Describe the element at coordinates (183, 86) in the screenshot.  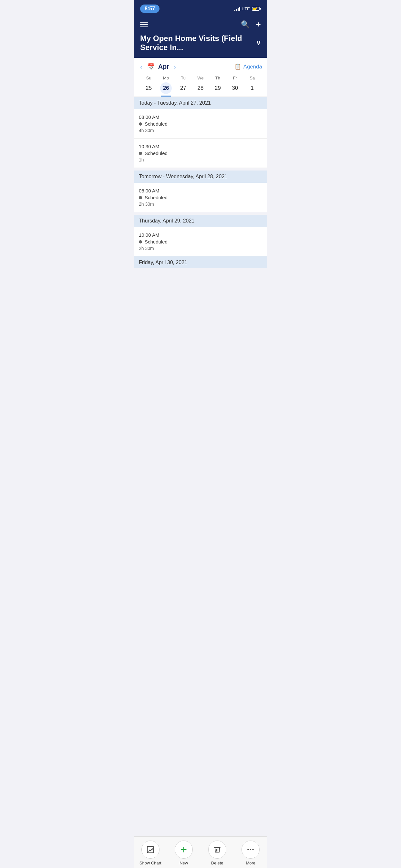
I see `day-col-tu: Tu 27` at that location.